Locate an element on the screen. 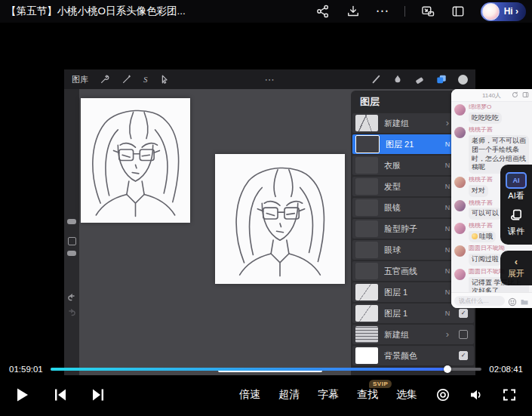  total-duration: 02:08:41 is located at coordinates (506, 369).